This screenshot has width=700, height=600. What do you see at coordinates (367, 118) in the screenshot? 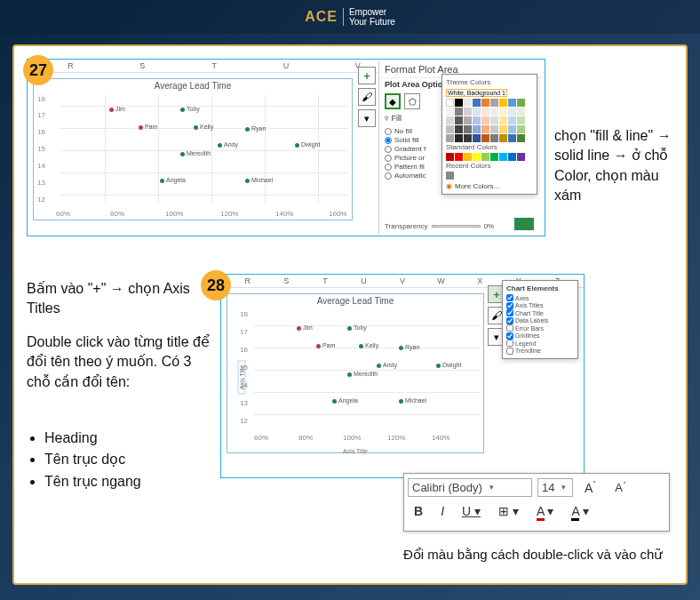
I see `chart-filter-button: ▾` at bounding box center [367, 118].